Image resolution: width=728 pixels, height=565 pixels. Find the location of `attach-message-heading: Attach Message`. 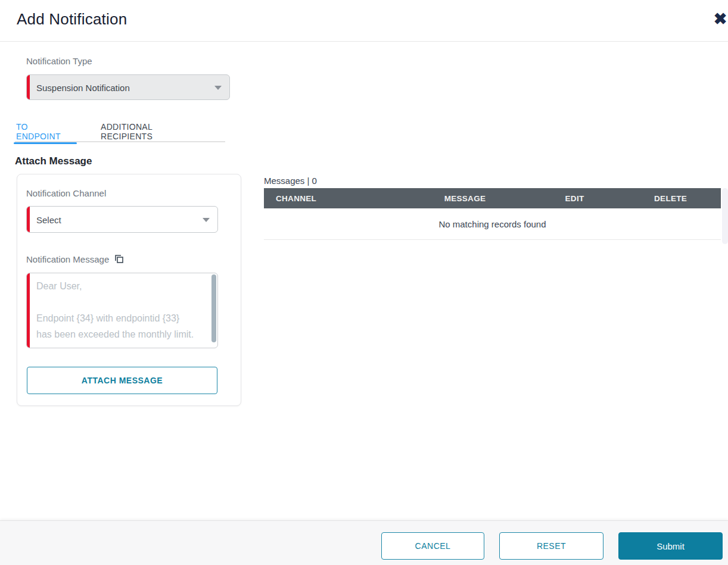

attach-message-heading: Attach Message is located at coordinates (54, 161).